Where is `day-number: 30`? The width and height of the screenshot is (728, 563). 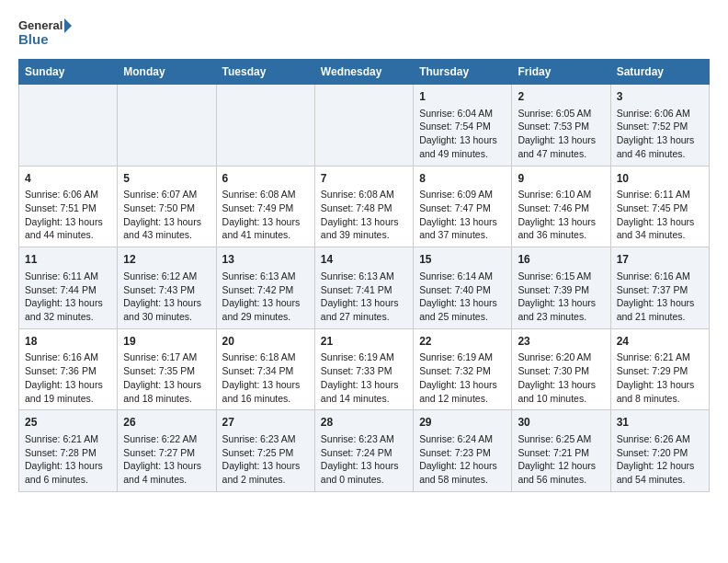
day-number: 30 is located at coordinates (561, 423).